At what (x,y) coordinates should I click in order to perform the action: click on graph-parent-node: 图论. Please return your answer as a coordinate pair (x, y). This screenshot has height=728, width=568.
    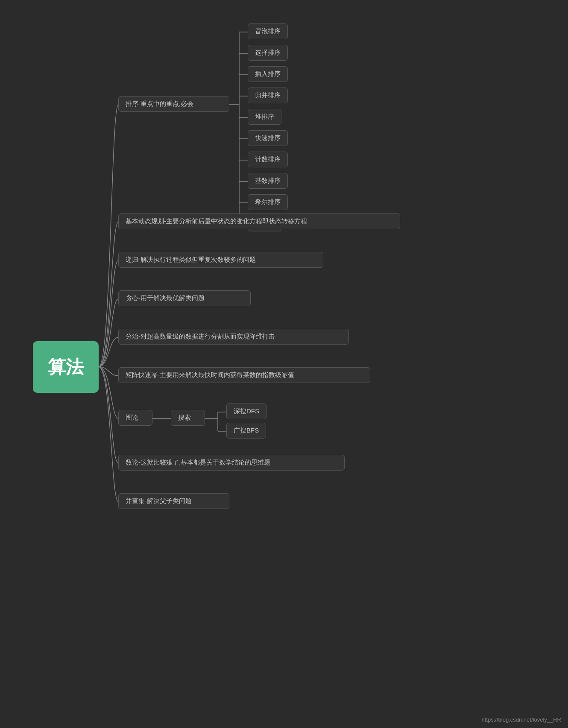
    Looking at the image, I should click on (135, 418).